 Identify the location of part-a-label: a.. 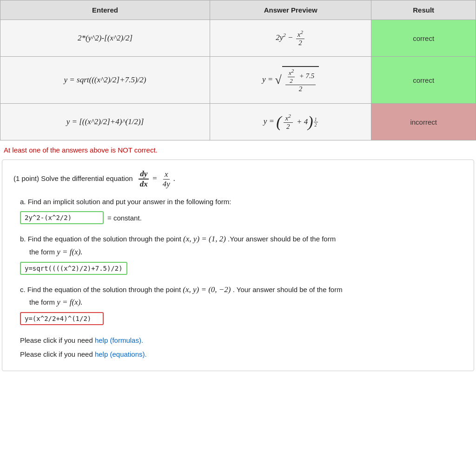
(23, 202).